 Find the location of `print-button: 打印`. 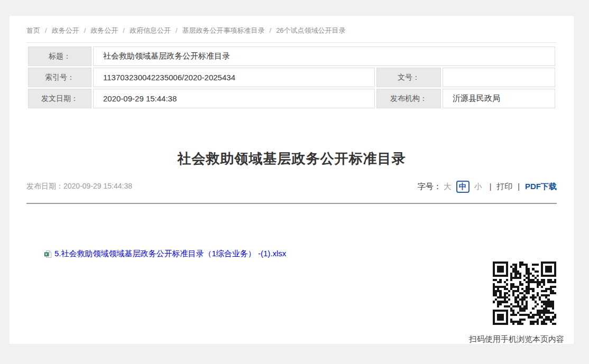

print-button: 打印 is located at coordinates (504, 187).